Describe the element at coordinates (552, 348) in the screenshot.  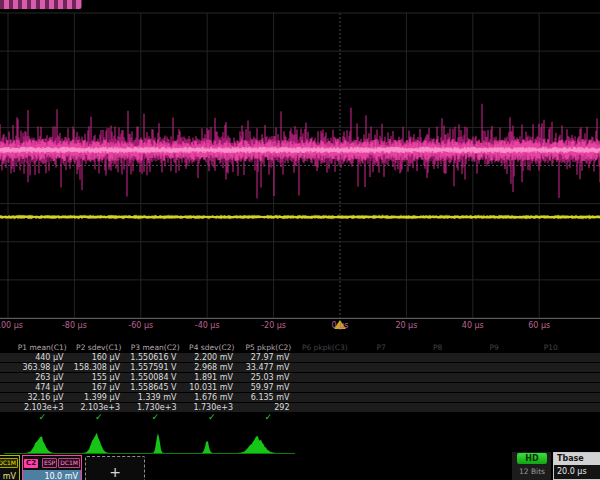
I see `param-header: P10` at that location.